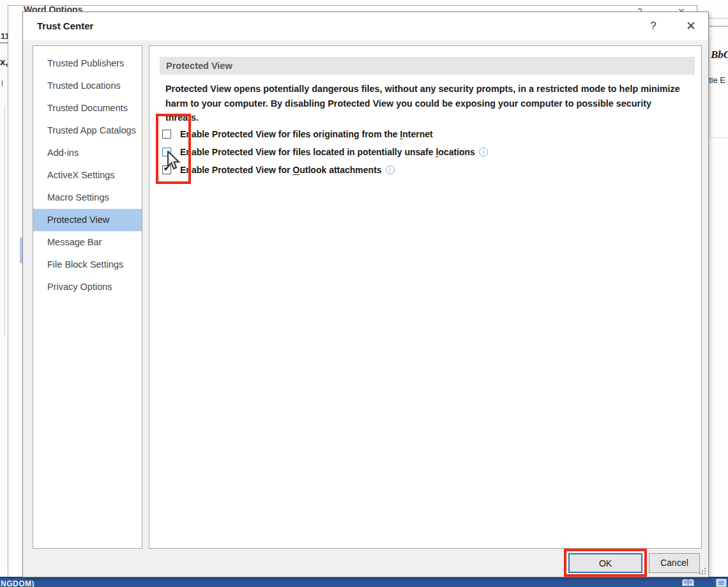 This screenshot has height=587, width=728. I want to click on checkbox-row-unsafe-locations: Enable Protected View for files located …, so click(325, 152).